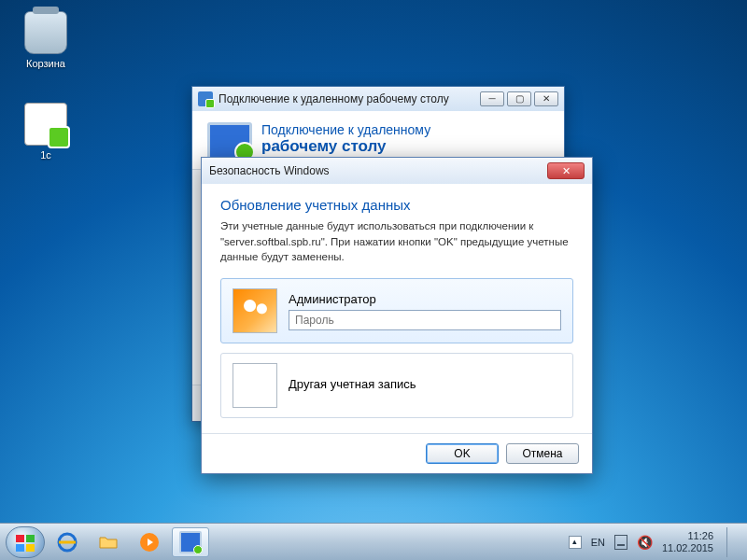 The width and height of the screenshot is (747, 560). What do you see at coordinates (190, 542) in the screenshot?
I see `taskbar-rdp-running` at bounding box center [190, 542].